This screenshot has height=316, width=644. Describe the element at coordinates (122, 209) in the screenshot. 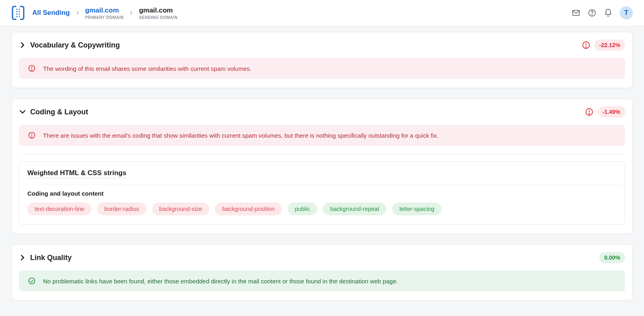

I see `chip: border-radius` at that location.